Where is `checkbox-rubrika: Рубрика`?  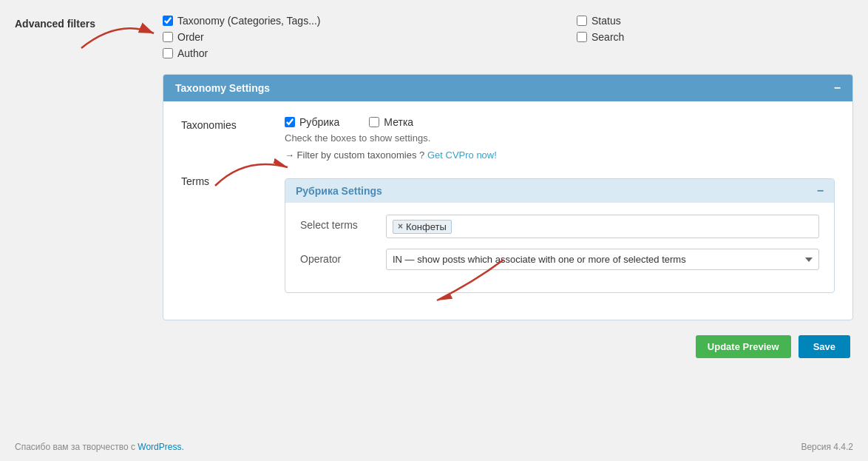
checkbox-rubrika: Рубрика is located at coordinates (312, 122).